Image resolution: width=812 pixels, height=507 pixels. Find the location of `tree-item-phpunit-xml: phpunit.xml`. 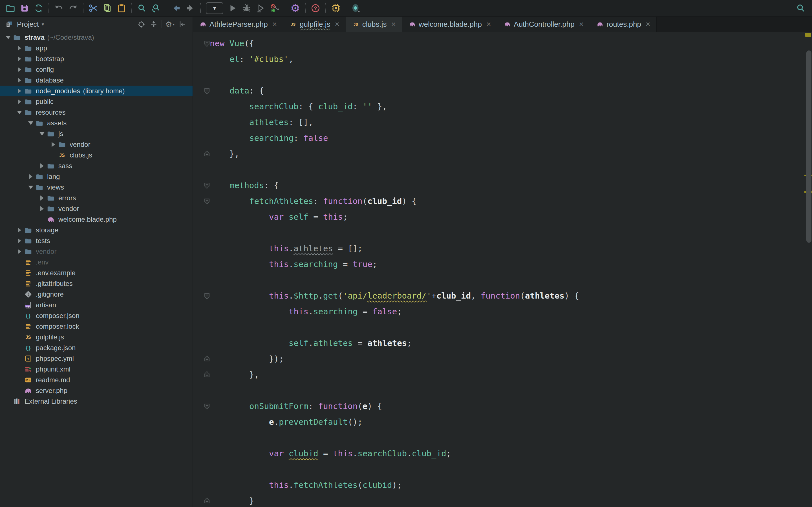

tree-item-phpunit-xml: phpunit.xml is located at coordinates (96, 369).